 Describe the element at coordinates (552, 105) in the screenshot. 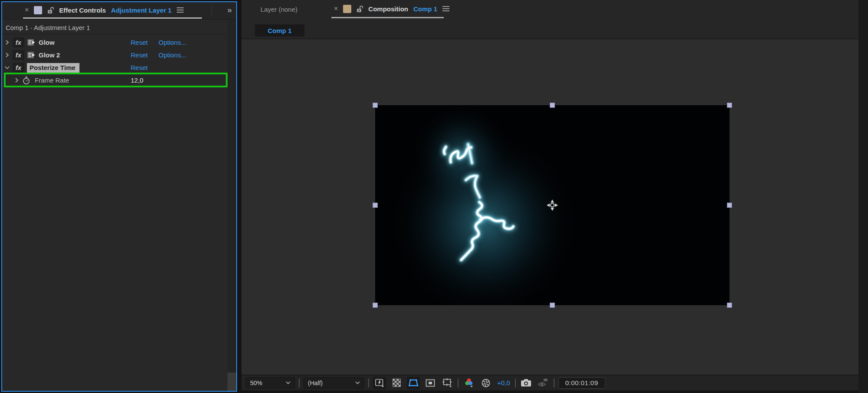

I see `selection-handle-top-center` at that location.